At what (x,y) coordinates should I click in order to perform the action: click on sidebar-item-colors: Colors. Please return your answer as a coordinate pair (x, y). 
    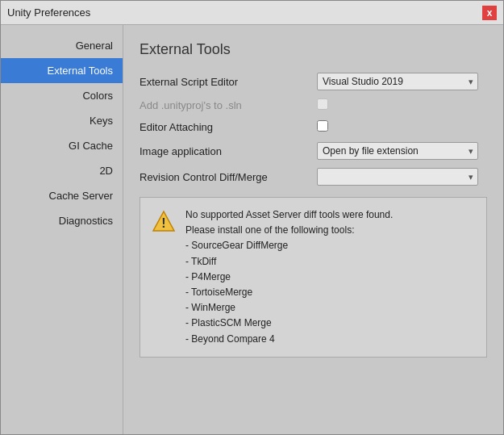
    Looking at the image, I should click on (61, 95).